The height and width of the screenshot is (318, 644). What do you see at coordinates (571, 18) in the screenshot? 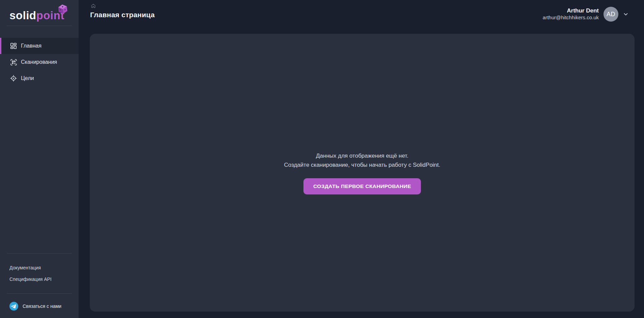
I see `user-email: arthur@hitchhikers.co.uk` at bounding box center [571, 18].